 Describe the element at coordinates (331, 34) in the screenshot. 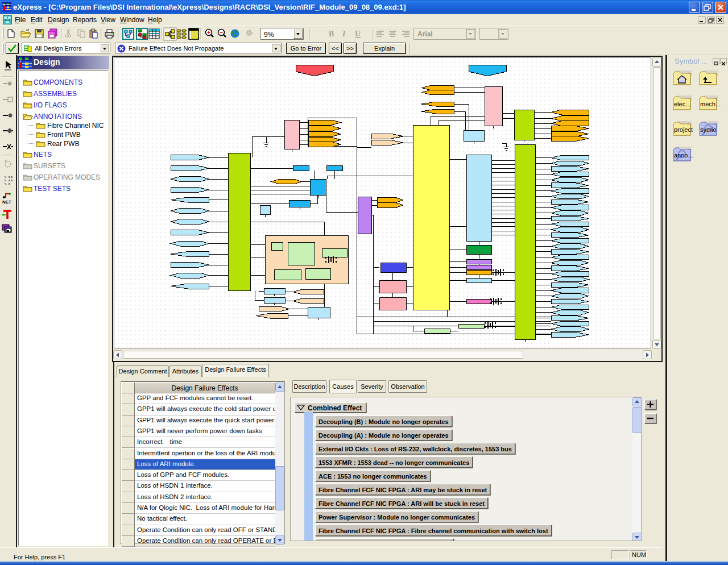

I see `svg-text: B` at that location.